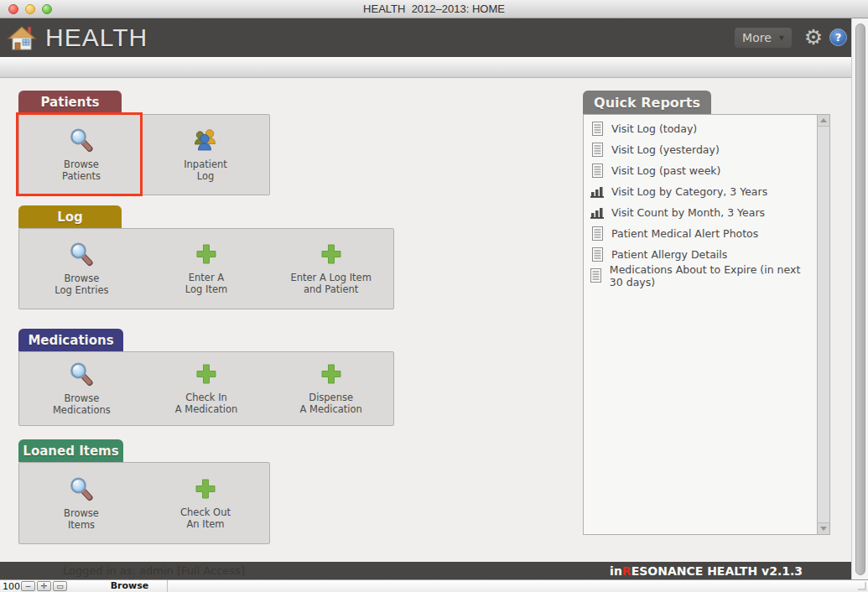  Describe the element at coordinates (706, 571) in the screenshot. I see `brand-version: inRESONANCE HEALTH v2.1.3` at that location.